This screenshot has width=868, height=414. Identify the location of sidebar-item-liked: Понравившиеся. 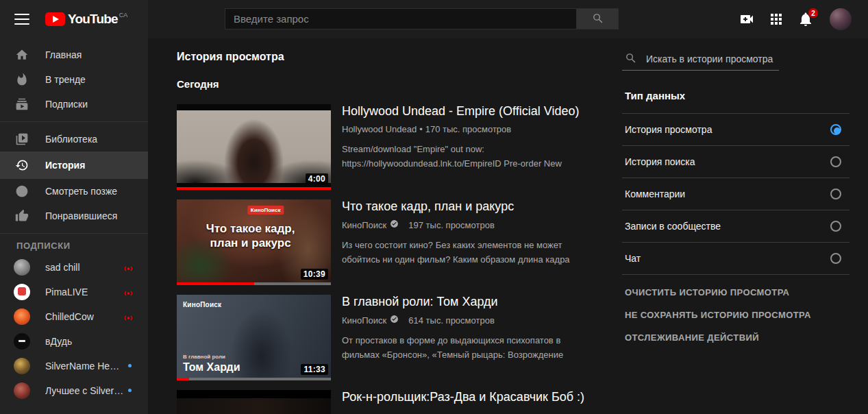
(74, 216).